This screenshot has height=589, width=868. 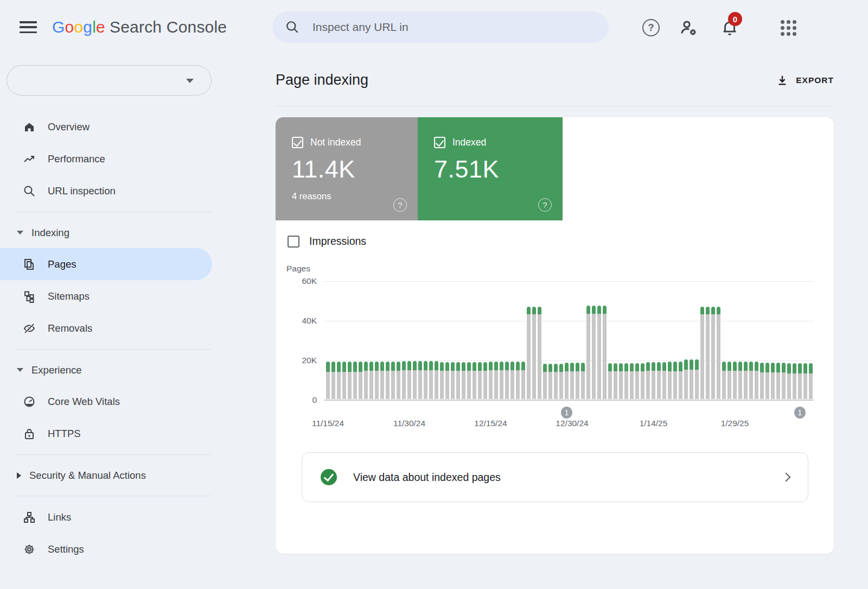 I want to click on url-inspect-searchbar, so click(x=441, y=27).